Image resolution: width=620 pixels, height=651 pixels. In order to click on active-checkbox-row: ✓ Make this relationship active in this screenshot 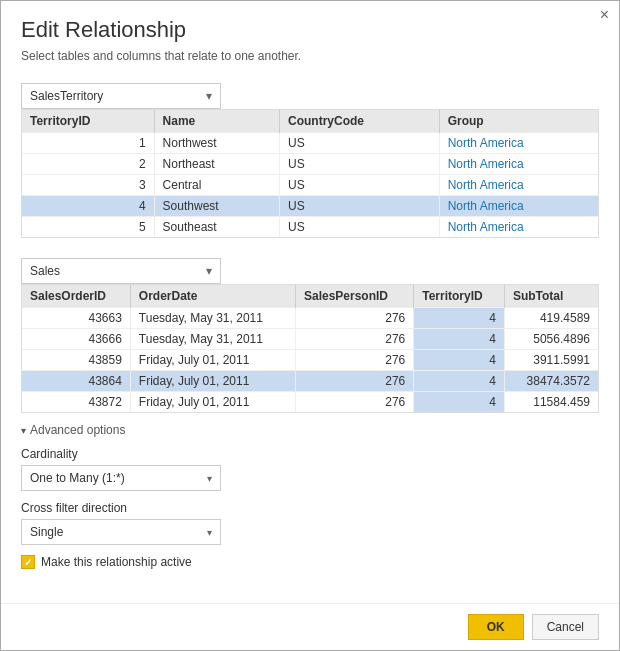, I will do `click(310, 562)`.